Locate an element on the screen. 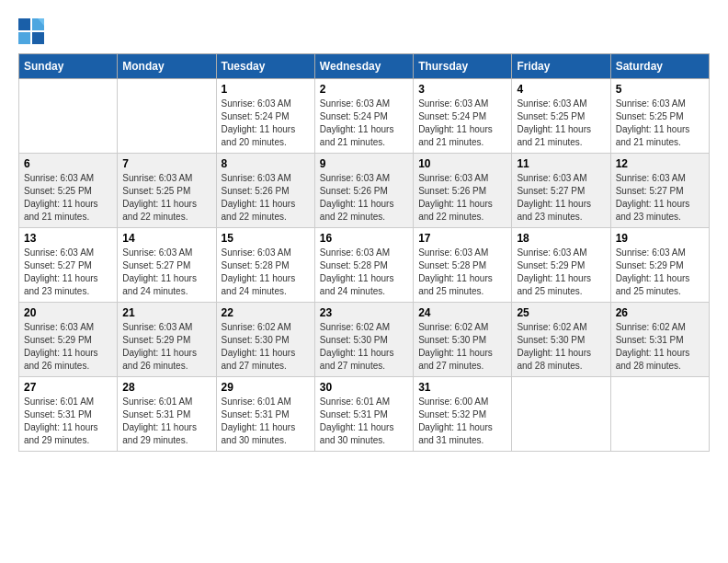  day-number: 7 is located at coordinates (166, 164).